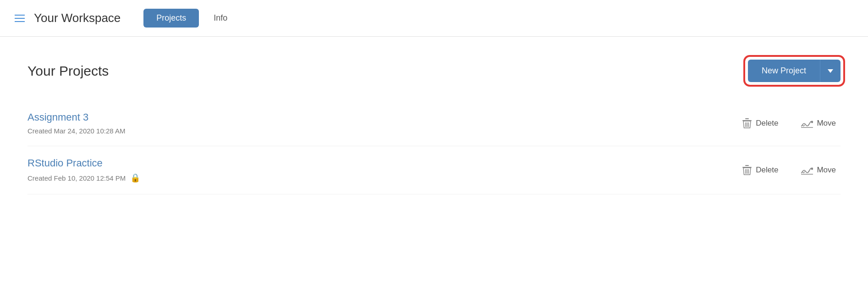 Image resolution: width=868 pixels, height=298 pixels. What do you see at coordinates (76, 117) in the screenshot?
I see `project-name: Assignment 3` at bounding box center [76, 117].